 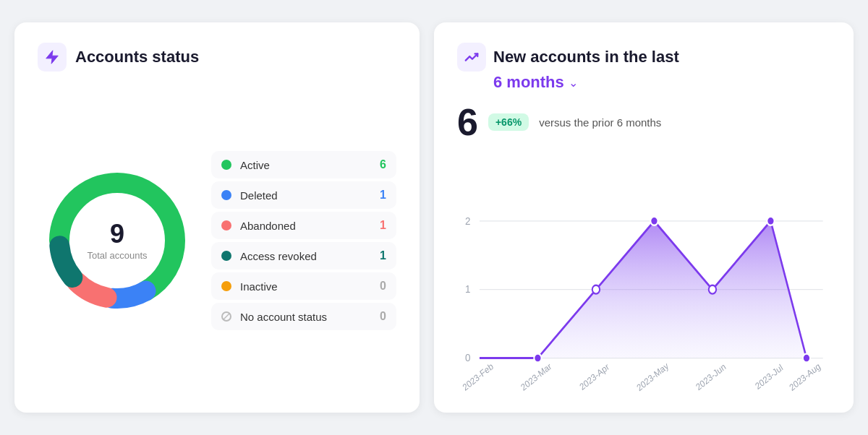 I want to click on svg-text: 1, so click(x=467, y=289).